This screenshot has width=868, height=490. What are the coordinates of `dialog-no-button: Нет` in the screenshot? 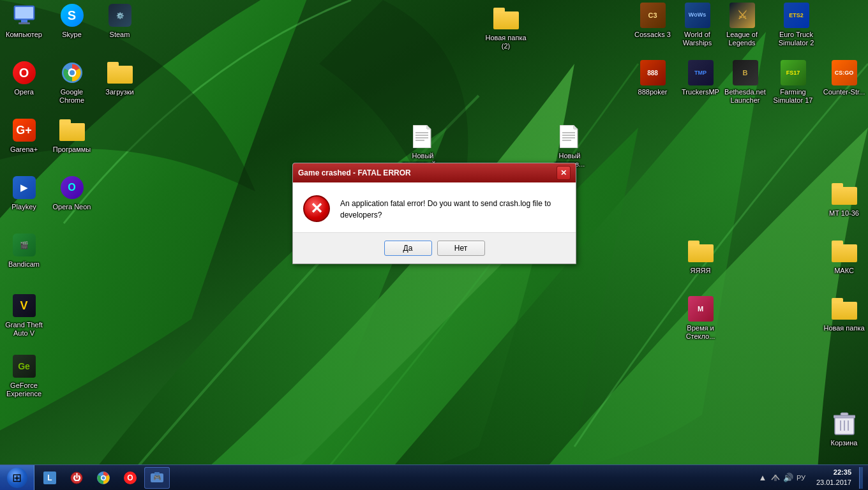 It's located at (461, 248).